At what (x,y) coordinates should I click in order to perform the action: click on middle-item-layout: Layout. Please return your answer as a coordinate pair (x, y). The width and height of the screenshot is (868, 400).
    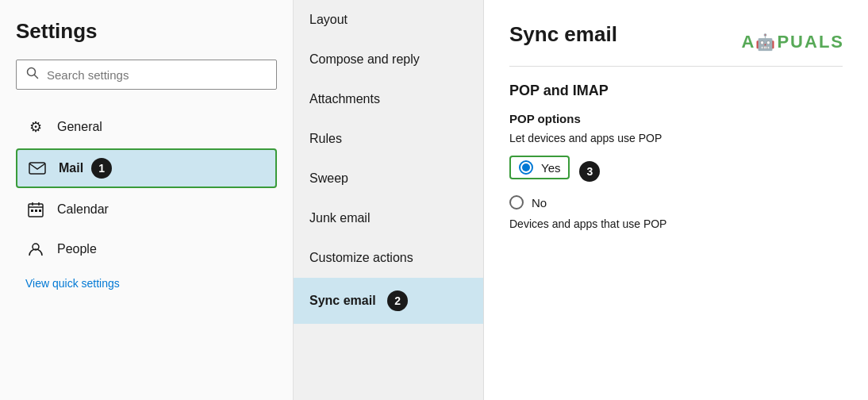
    Looking at the image, I should click on (389, 20).